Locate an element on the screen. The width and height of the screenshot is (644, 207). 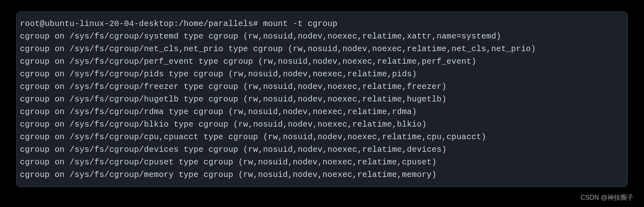
terminal-output-line: cgroup on /sys/fs/cgroup/cpu,cpuacct typ… is located at coordinates (322, 137).